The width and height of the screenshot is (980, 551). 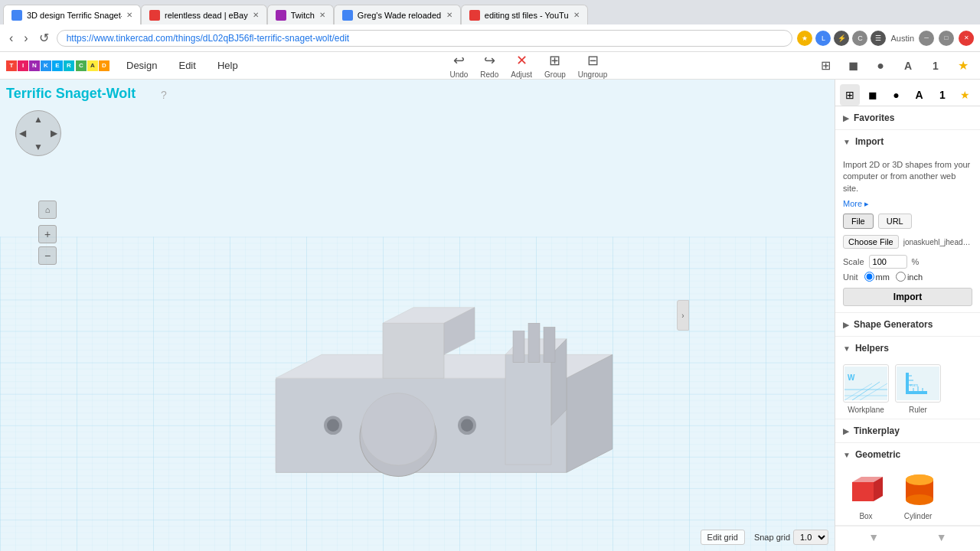 I want to click on import-label: Import, so click(x=870, y=142).